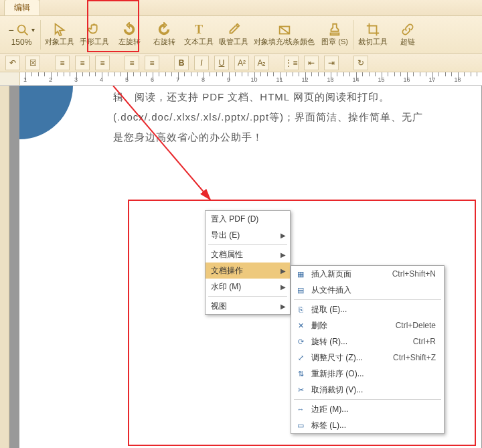  I want to click on bold-button: B, so click(181, 63).